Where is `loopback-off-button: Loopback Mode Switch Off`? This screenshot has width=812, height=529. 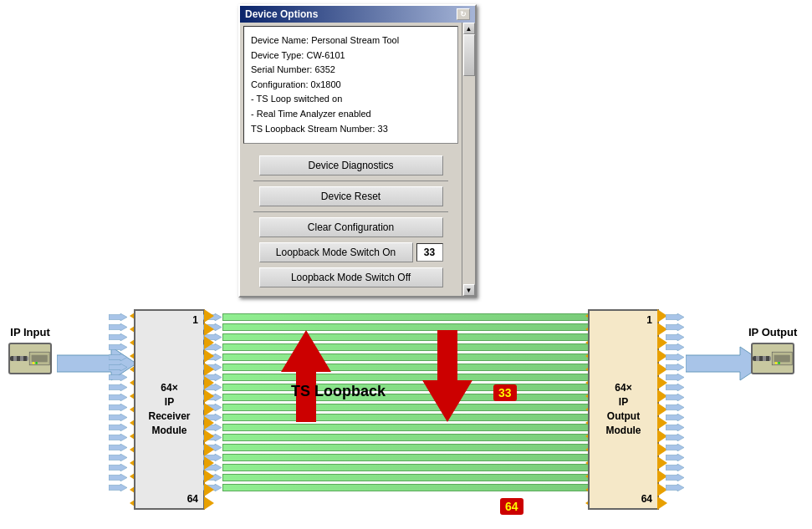 loopback-off-button: Loopback Mode Switch Off is located at coordinates (351, 277).